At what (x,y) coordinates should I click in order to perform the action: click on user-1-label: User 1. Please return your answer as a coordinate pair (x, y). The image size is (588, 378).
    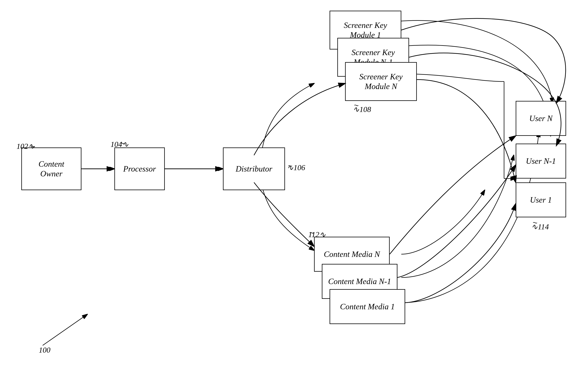
    Looking at the image, I should click on (541, 200).